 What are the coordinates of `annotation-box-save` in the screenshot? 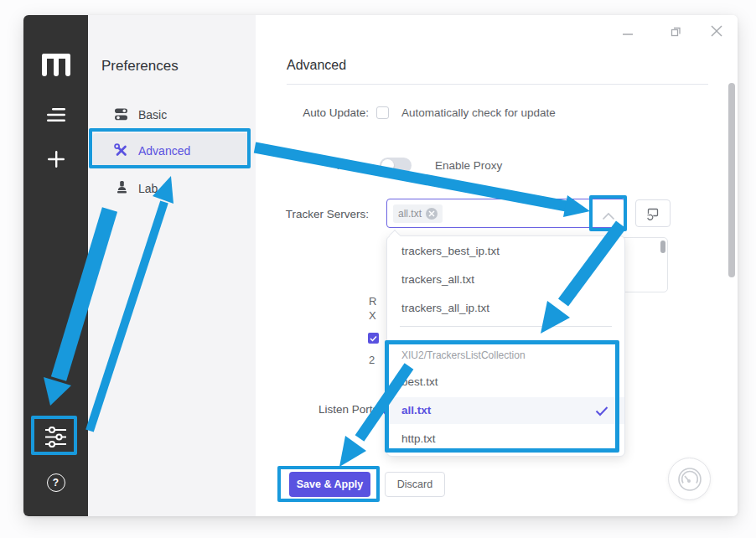 It's located at (329, 484).